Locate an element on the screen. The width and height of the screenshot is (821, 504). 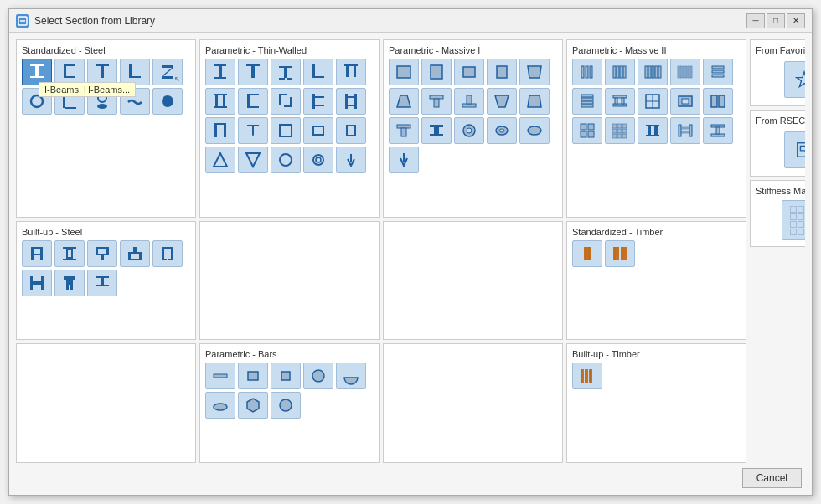
stiffness-matrix-icon is located at coordinates (793, 220).